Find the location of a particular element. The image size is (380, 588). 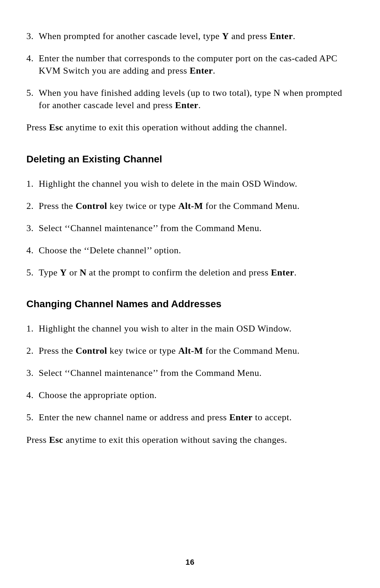

text: at the prompt to confirm the deletion an… is located at coordinates (179, 273).